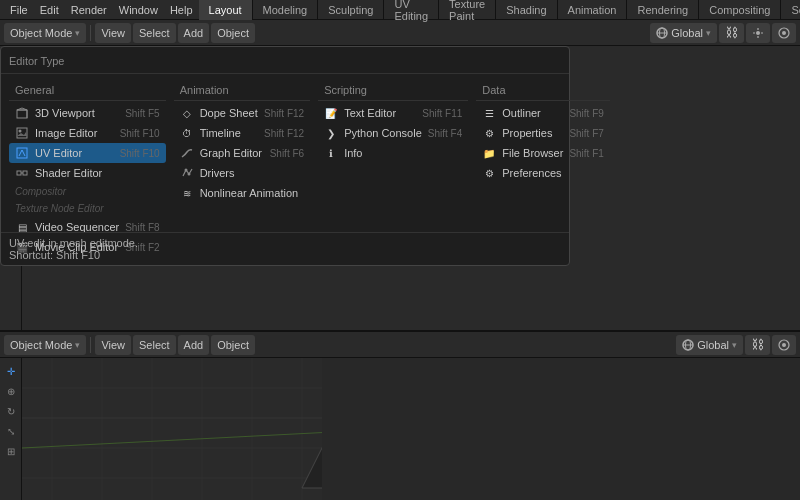 Image resolution: width=800 pixels, height=500 pixels. Describe the element at coordinates (393, 153) in the screenshot. I see `info-item: ℹ Info` at that location.